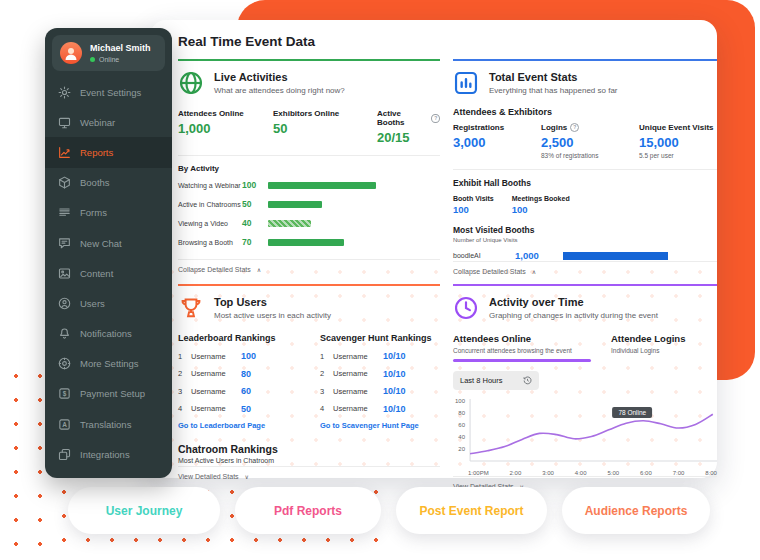 The image size is (760, 560). What do you see at coordinates (554, 77) in the screenshot?
I see `panel-title: Total Event Stats` at bounding box center [554, 77].